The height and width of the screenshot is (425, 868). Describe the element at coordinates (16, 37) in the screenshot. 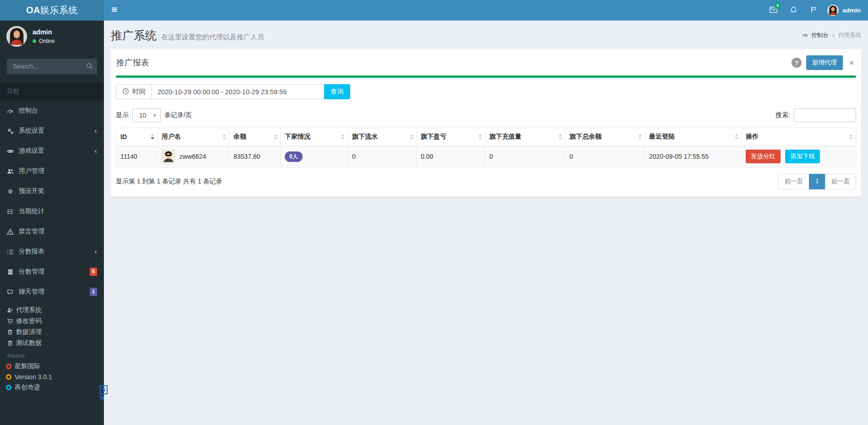

I see `sidebar-user-avatar` at that location.